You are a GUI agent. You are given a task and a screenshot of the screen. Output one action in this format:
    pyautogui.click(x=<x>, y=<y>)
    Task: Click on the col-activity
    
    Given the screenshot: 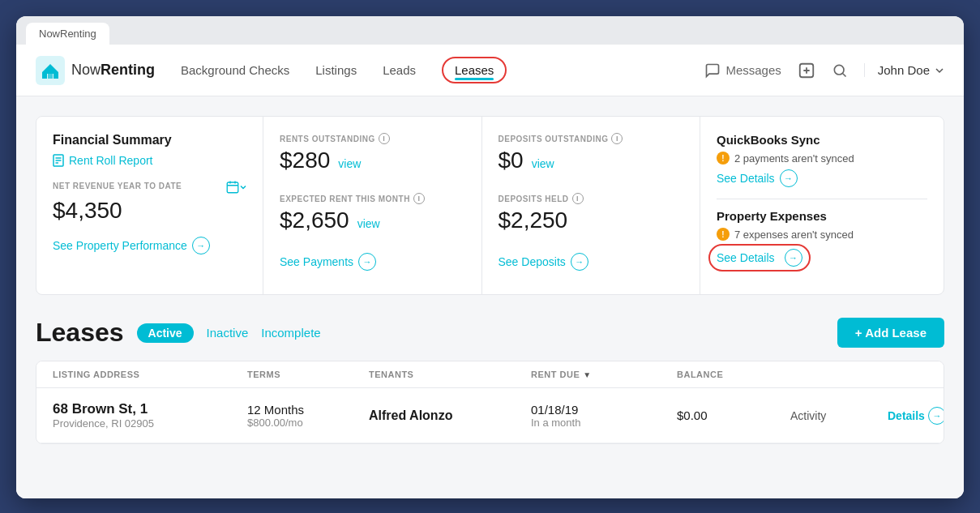 What is the action you would take?
    pyautogui.click(x=839, y=374)
    